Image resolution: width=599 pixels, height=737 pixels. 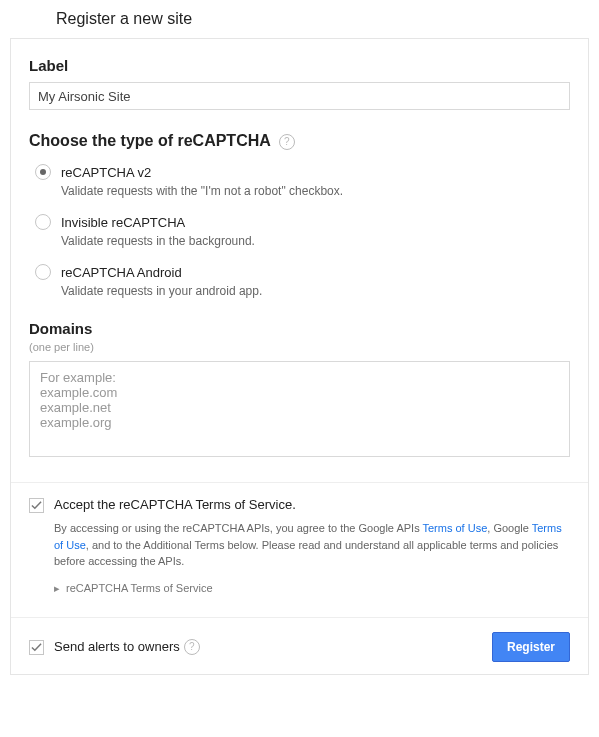 I want to click on radio-item-invisible: Invisible reCAPTCHA Validate requests in…, so click(x=302, y=231).